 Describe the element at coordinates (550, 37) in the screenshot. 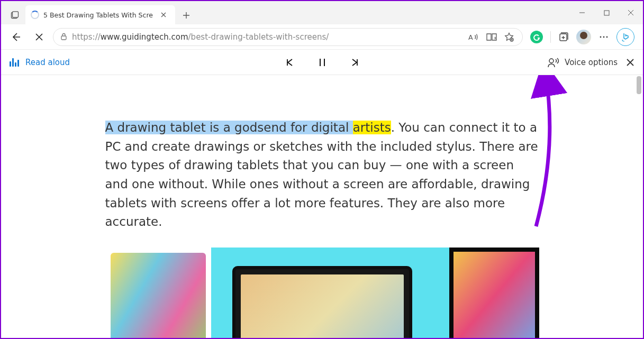

I see `toolbar-separator` at that location.